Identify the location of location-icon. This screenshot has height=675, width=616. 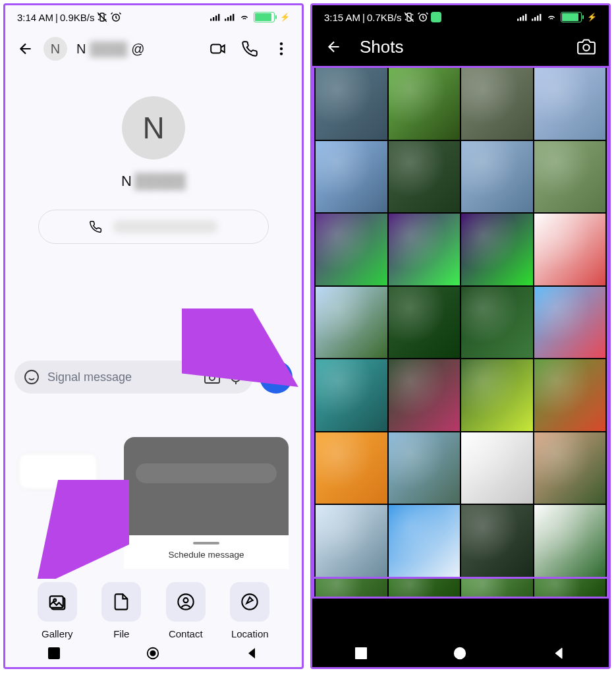
(250, 602).